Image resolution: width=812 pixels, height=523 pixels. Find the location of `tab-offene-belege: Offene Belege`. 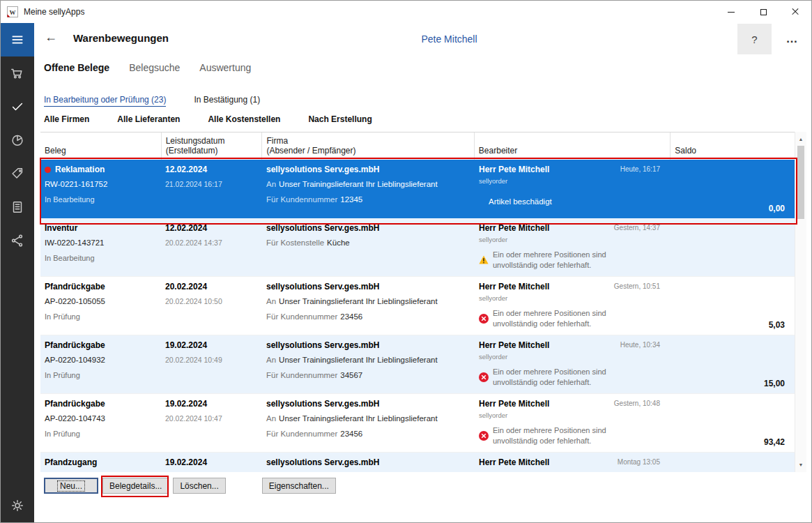

tab-offene-belege: Offene Belege is located at coordinates (77, 68).